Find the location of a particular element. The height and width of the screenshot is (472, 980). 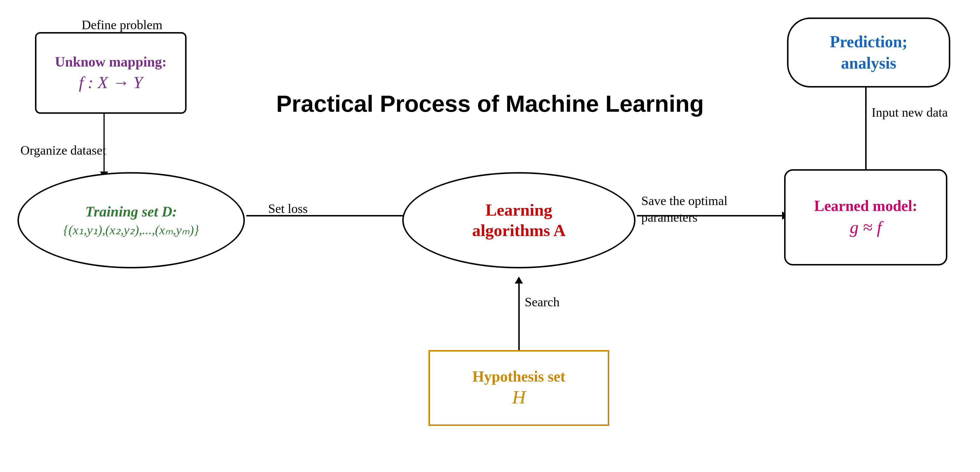

unknown-mapping-title: Unknow mapping: is located at coordinates (111, 62).